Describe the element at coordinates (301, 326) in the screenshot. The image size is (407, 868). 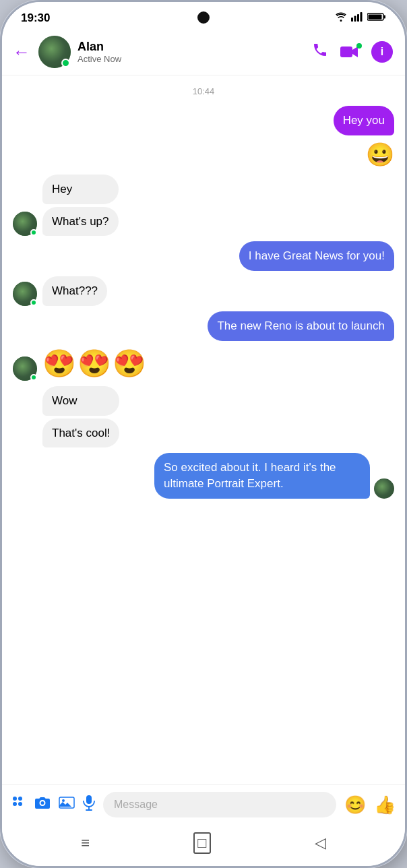
I see `message-bubble: The new Reno is about to launch` at that location.